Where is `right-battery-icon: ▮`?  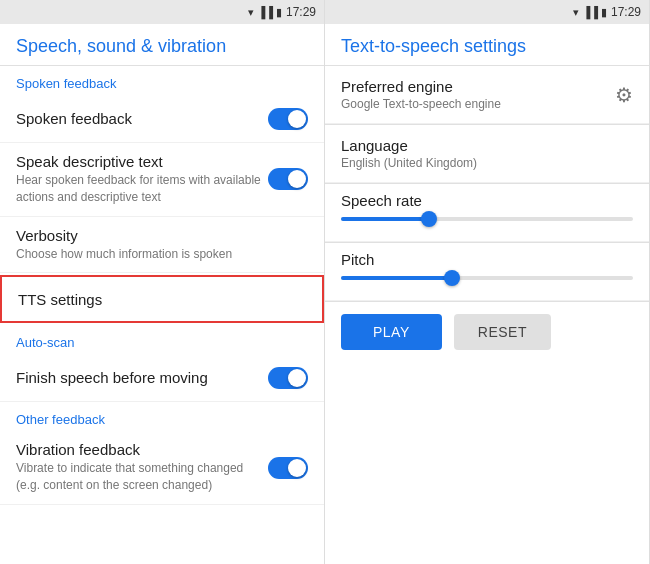 right-battery-icon: ▮ is located at coordinates (604, 12).